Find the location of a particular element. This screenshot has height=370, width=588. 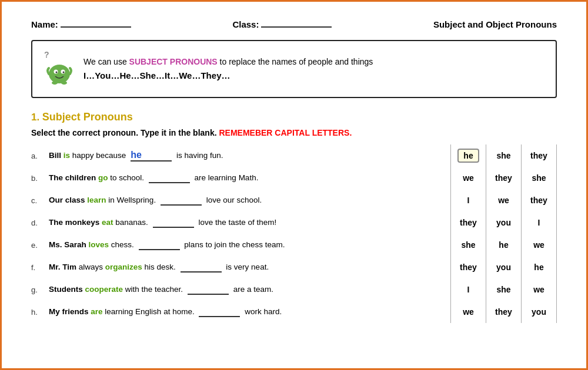

monster-icon: ? is located at coordinates (58, 69).